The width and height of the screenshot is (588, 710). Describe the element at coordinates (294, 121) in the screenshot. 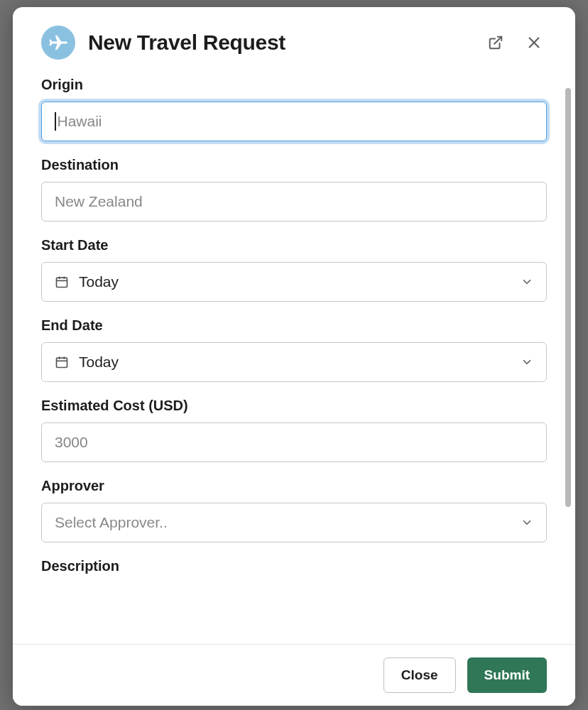

I see `origin-input: Hawaii` at that location.